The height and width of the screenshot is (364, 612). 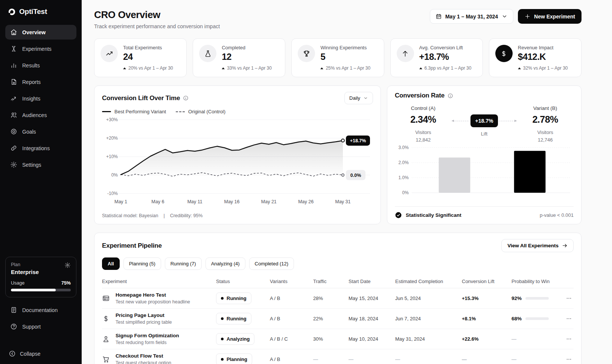 What do you see at coordinates (18, 283) in the screenshot?
I see `usage-label: Usage` at bounding box center [18, 283].